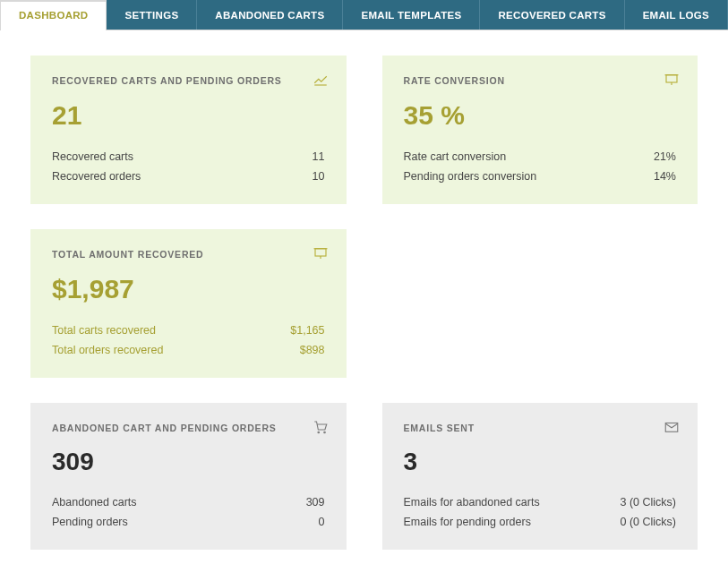 The height and width of the screenshot is (564, 728). What do you see at coordinates (541, 115) in the screenshot?
I see `card-big-value: 35 %` at bounding box center [541, 115].